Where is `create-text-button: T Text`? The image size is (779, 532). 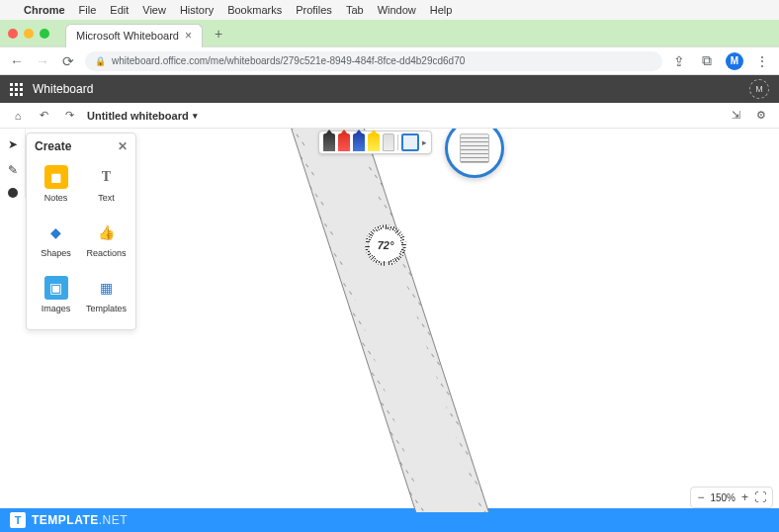
create-text-button: T Text is located at coordinates (107, 184).